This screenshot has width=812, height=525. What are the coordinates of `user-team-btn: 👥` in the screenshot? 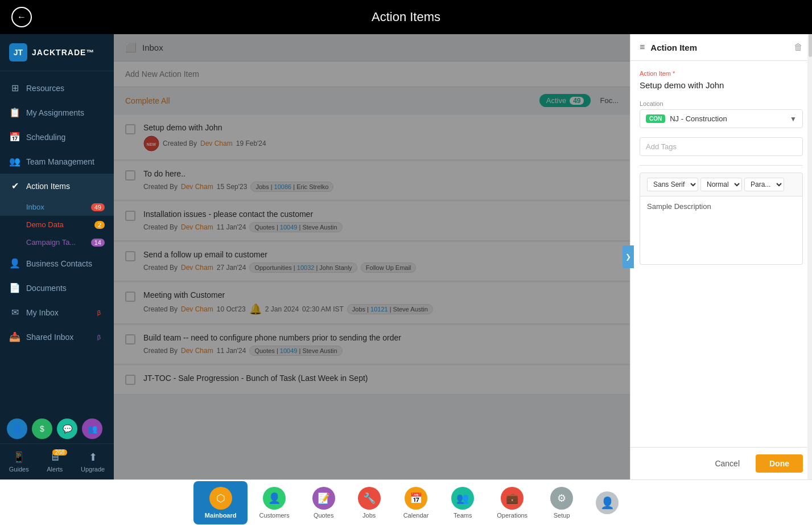 It's located at (92, 429).